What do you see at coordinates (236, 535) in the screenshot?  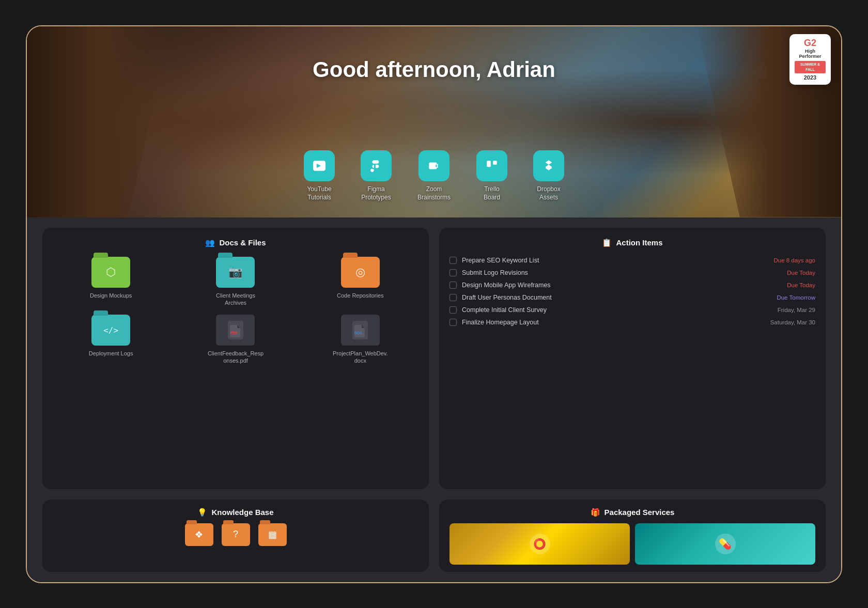 I see `kb-folder-icon-2: ?` at bounding box center [236, 535].